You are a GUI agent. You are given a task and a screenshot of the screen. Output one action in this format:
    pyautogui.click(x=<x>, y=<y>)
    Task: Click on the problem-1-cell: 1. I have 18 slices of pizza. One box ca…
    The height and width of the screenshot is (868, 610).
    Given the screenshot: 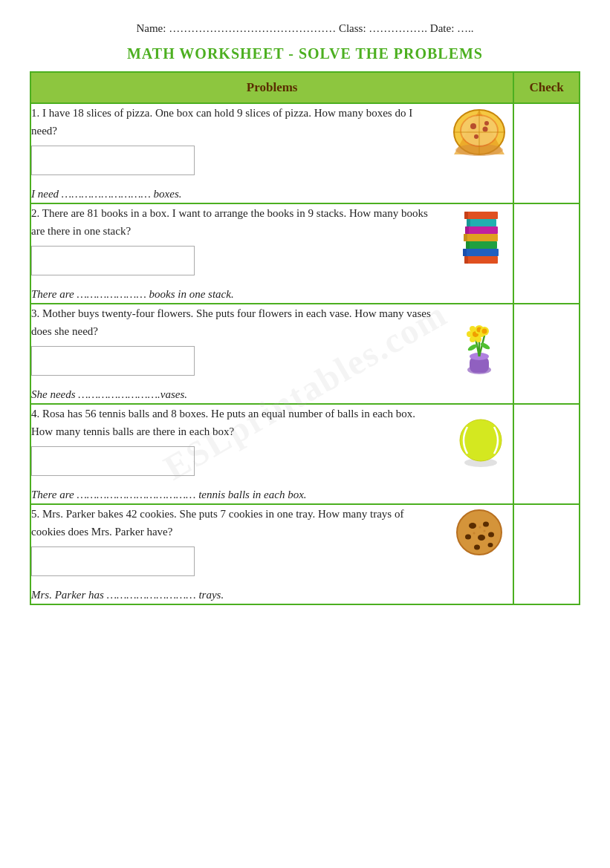 What is the action you would take?
    pyautogui.click(x=272, y=153)
    